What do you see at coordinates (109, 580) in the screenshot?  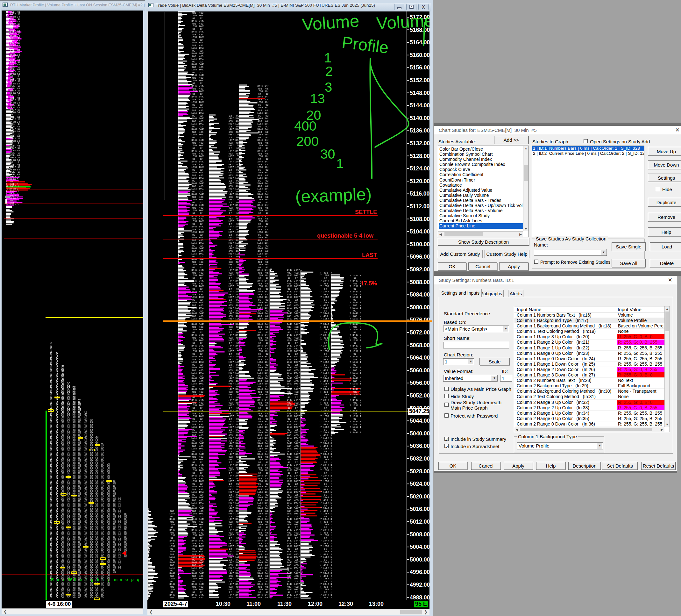 I see `svg-text: j` at bounding box center [109, 580].